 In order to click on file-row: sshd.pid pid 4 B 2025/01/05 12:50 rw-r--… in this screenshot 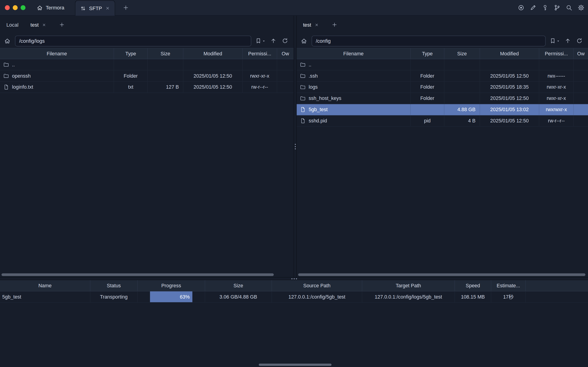, I will do `click(442, 121)`.